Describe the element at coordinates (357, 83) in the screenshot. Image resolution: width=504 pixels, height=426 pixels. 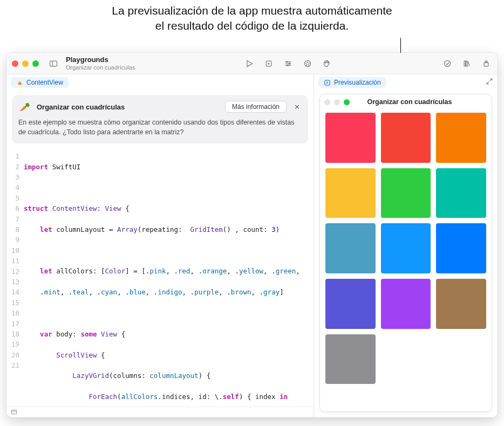
I see `preview-tab-label: Previsualización` at that location.